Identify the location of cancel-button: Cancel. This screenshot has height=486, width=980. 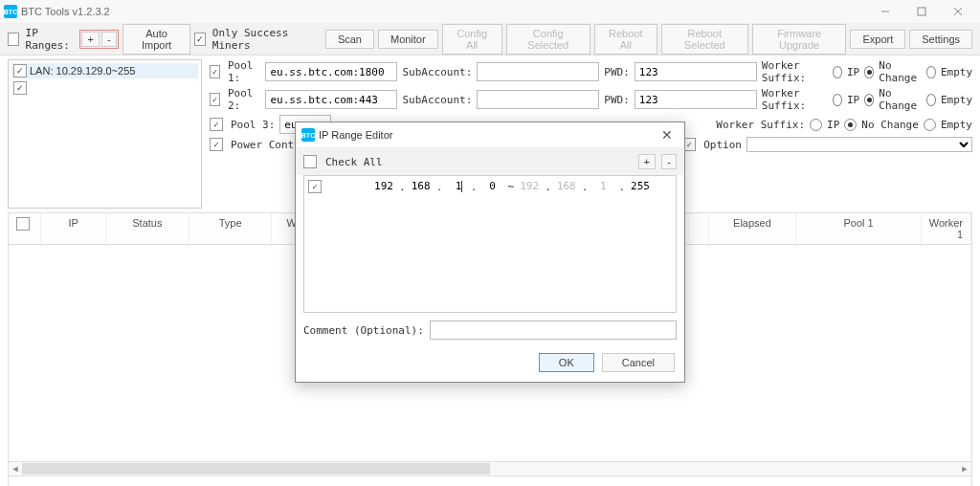
(638, 363).